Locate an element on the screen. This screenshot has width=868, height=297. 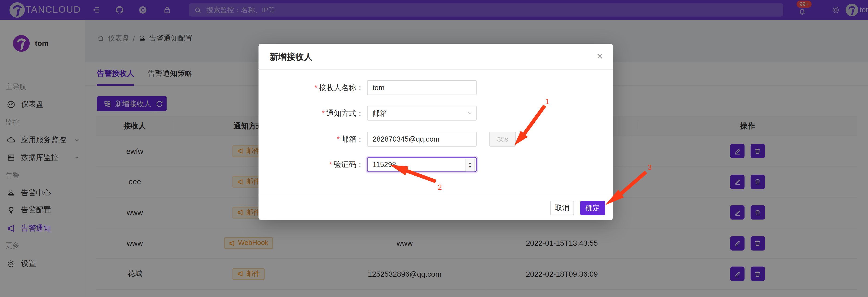
chevron-down-icon is located at coordinates (470, 113).